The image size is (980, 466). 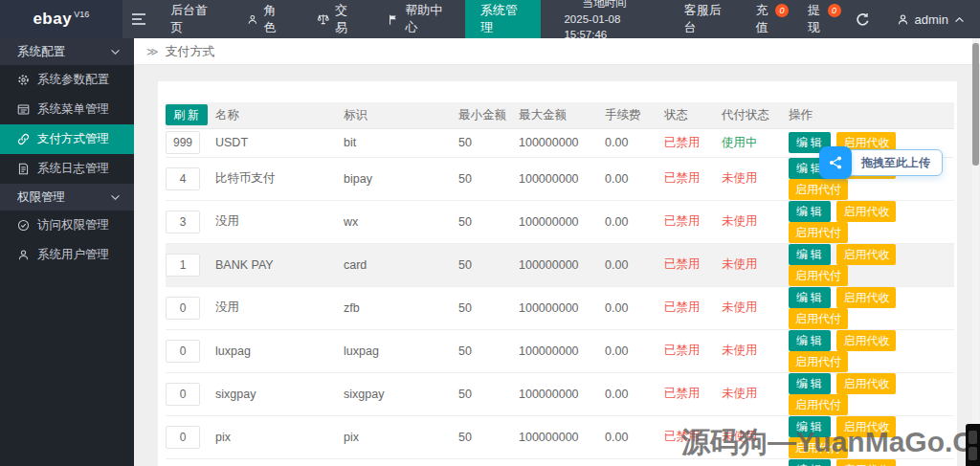 What do you see at coordinates (193, 19) in the screenshot?
I see `nav-item-home: 后台首页` at bounding box center [193, 19].